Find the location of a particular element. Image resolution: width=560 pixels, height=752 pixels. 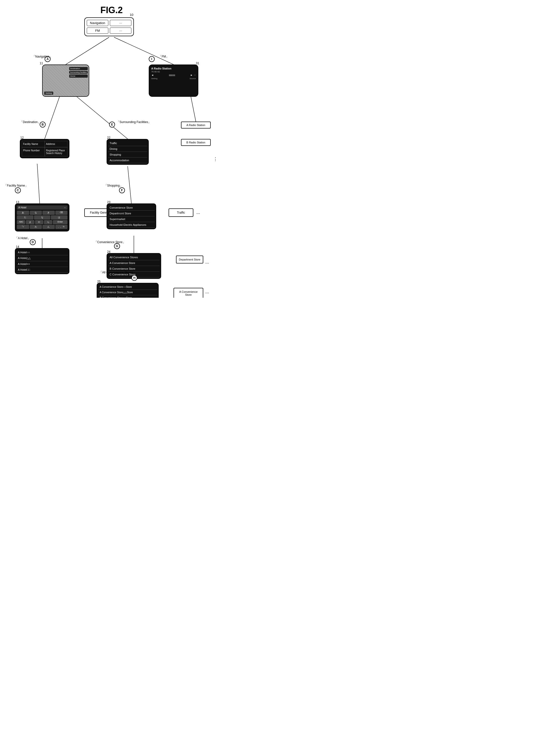

signal-bars: |||||||||||| is located at coordinates (172, 75).